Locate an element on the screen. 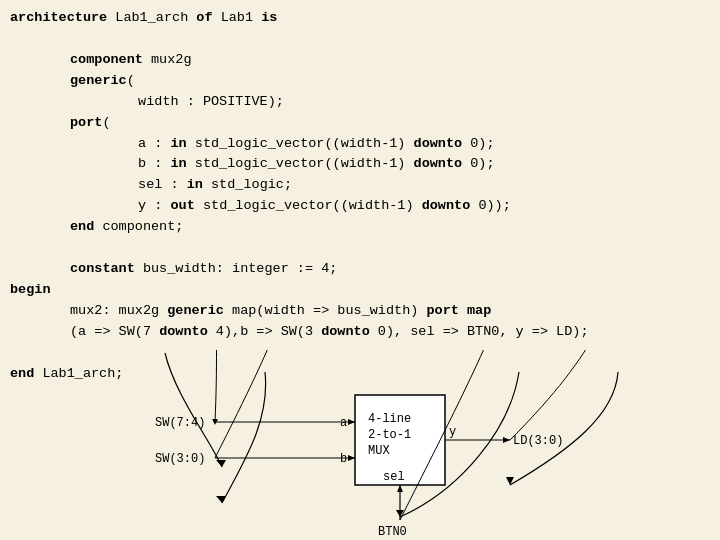  code-text: 0)); is located at coordinates (490, 206).